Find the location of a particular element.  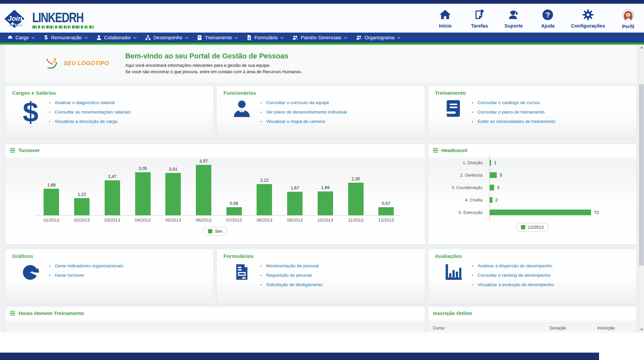

x-axis-tick-label: 12/2013 is located at coordinates (386, 220).